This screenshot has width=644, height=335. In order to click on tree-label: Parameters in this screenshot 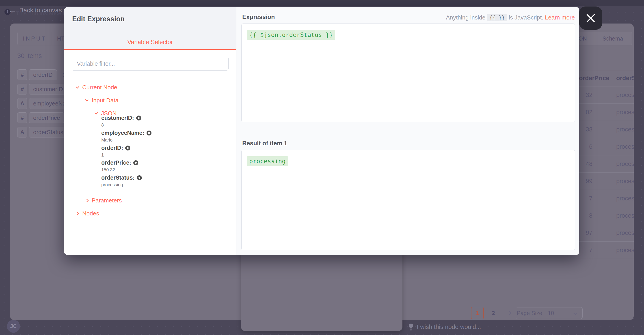, I will do `click(107, 201)`.